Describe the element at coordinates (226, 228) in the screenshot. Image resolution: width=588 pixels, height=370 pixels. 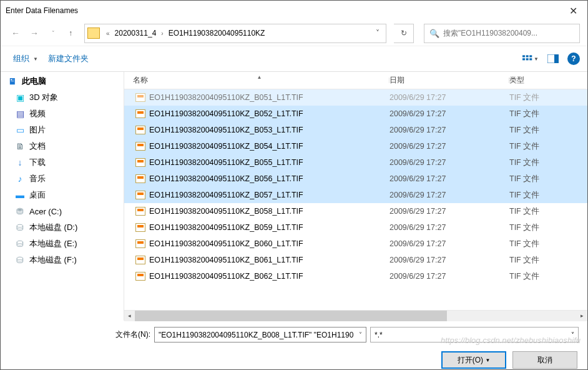
I see `file-name: EO1H1190382004095110KZ_B059_L1T.TIF` at that location.